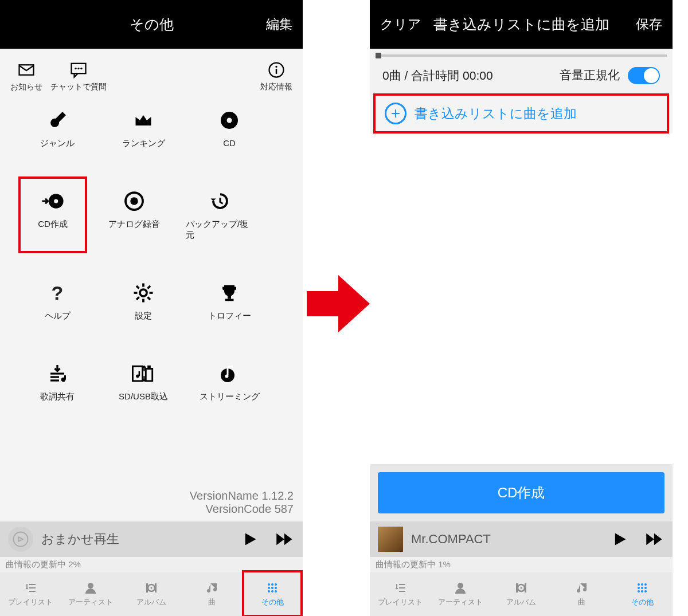 This screenshot has height=616, width=688. Describe the element at coordinates (220, 230) in the screenshot. I see `grid-backup-label: バックアップ/復元` at that location.